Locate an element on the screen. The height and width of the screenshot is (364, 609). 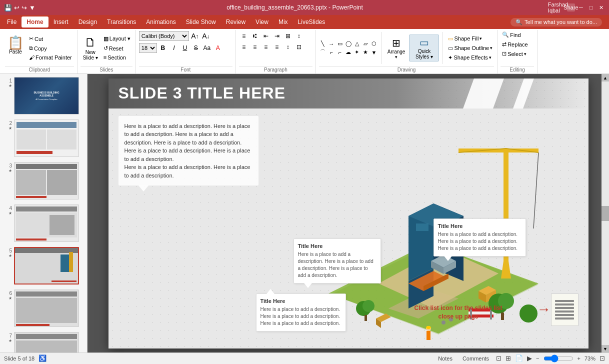
find-button: 🔍 Find is located at coordinates (511, 35).